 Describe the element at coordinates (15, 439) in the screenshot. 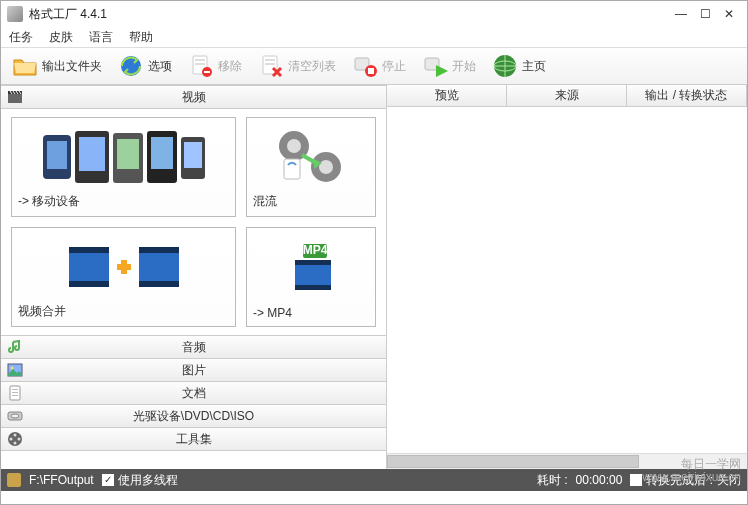

I see `film-reel-icon` at that location.